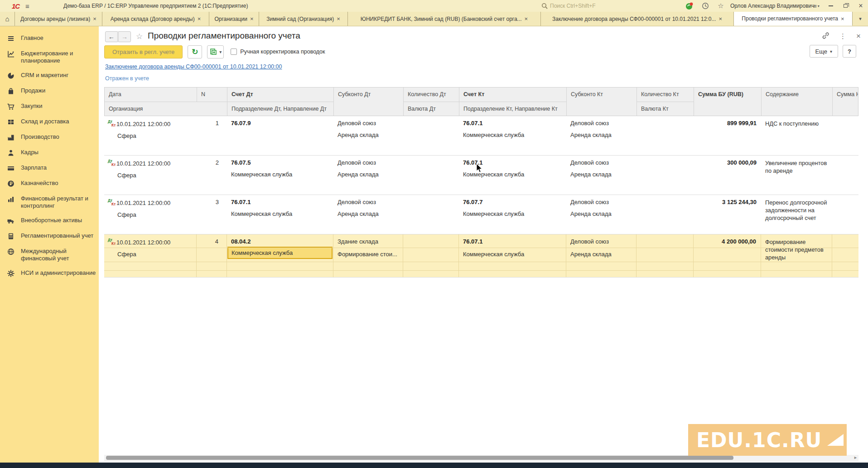  Describe the element at coordinates (825, 36) in the screenshot. I see `get-link-icon` at that location.